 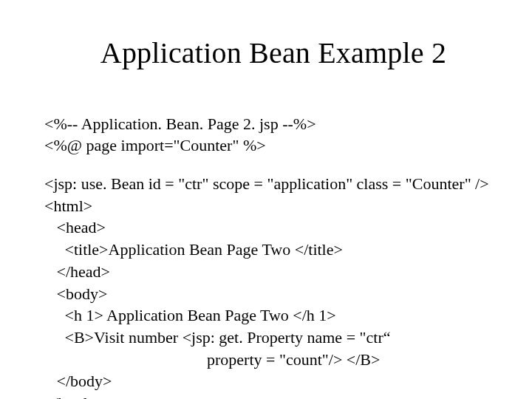 What do you see at coordinates (75, 294) in the screenshot?
I see `code-line: <body>` at bounding box center [75, 294].